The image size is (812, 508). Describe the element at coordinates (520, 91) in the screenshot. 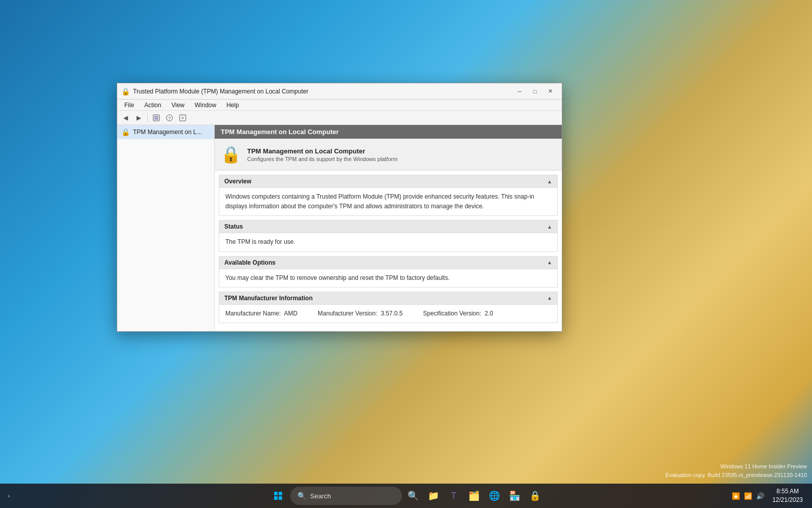

I see `minimize-button: ─` at that location.